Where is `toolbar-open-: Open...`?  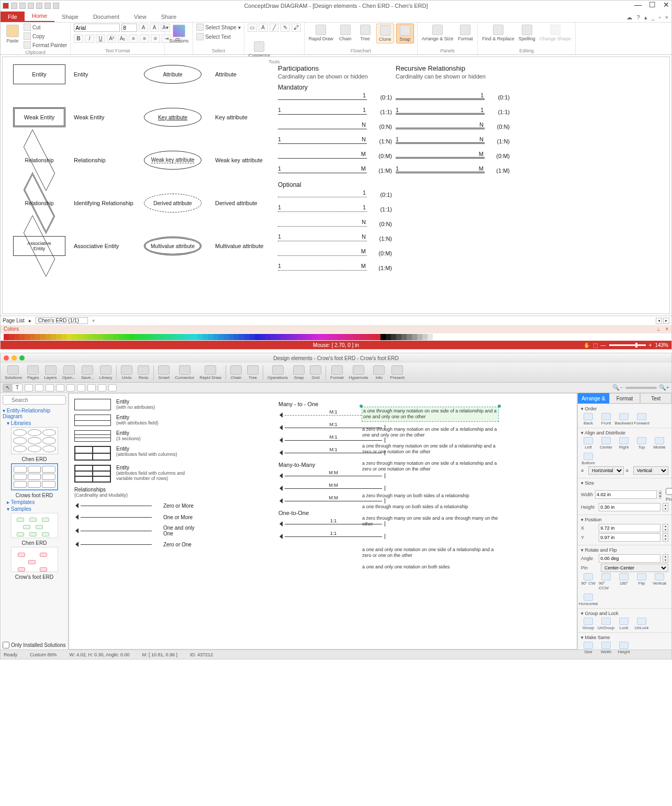
toolbar-open-: Open... is located at coordinates (69, 373).